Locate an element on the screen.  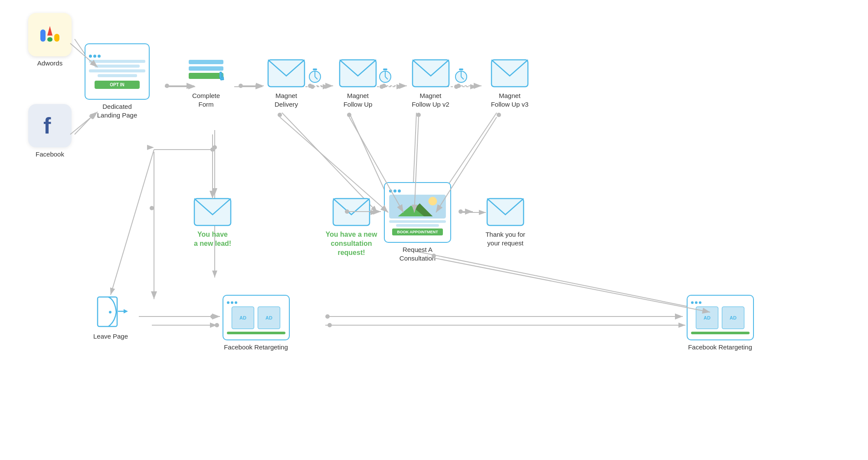
fb-retargeting-2-node: AD AD Facebook Retargeting is located at coordinates (720, 323).